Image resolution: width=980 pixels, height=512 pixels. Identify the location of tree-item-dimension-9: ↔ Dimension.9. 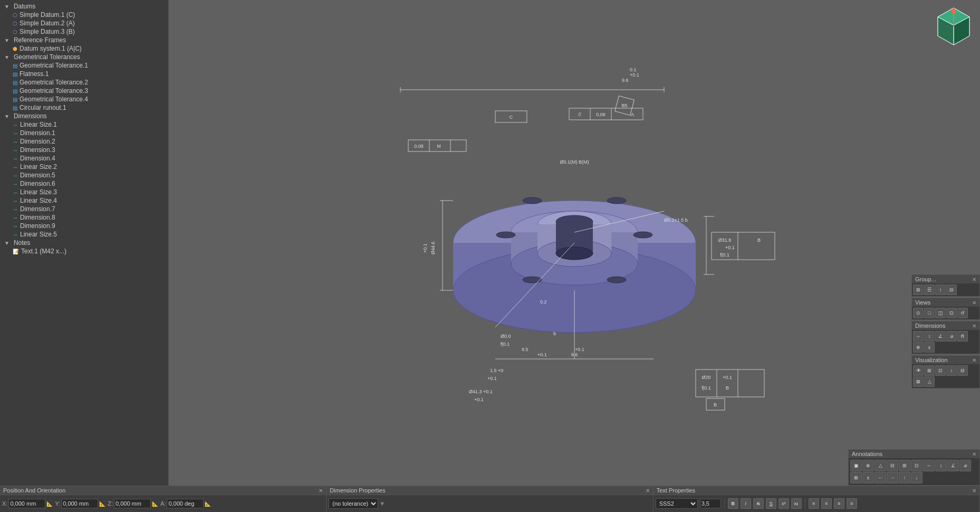
(84, 226).